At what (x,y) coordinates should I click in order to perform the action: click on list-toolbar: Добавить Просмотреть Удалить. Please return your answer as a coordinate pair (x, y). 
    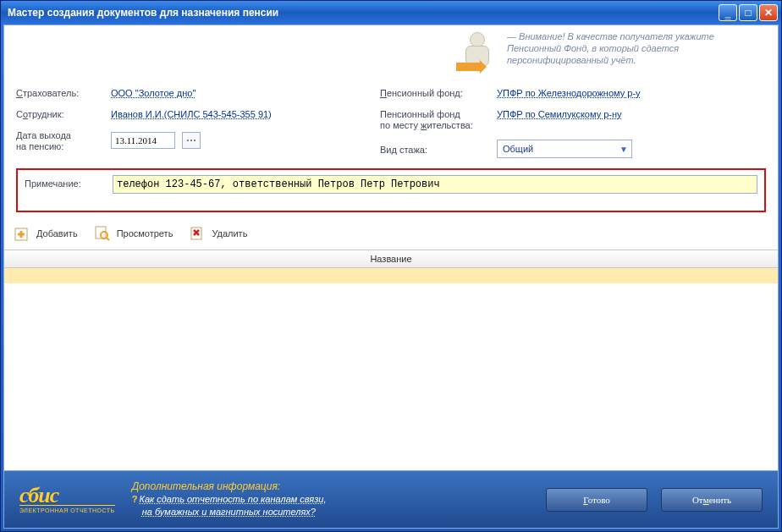
    Looking at the image, I should click on (391, 235).